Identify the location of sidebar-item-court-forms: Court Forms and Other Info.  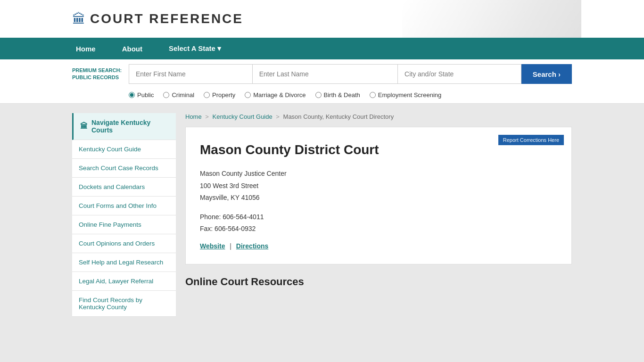
(124, 206).